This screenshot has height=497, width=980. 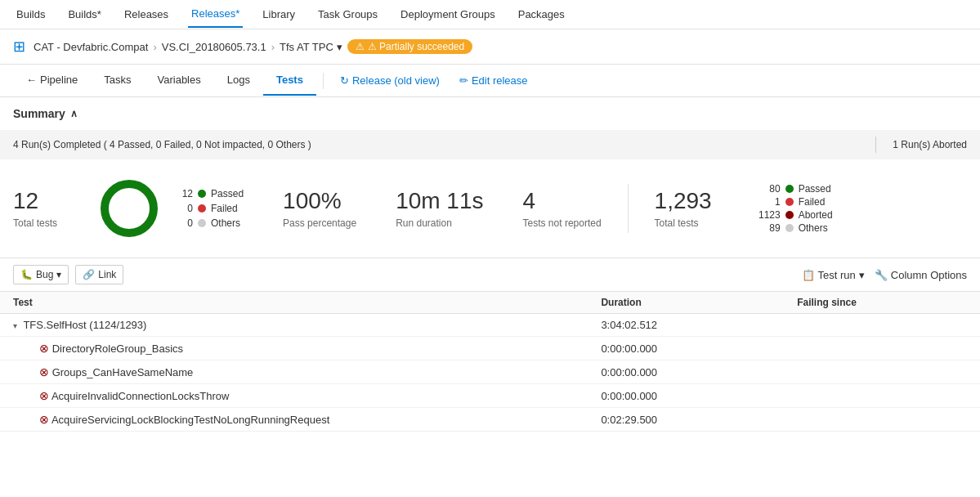 I want to click on column-options-icon: 🔧, so click(x=881, y=275).